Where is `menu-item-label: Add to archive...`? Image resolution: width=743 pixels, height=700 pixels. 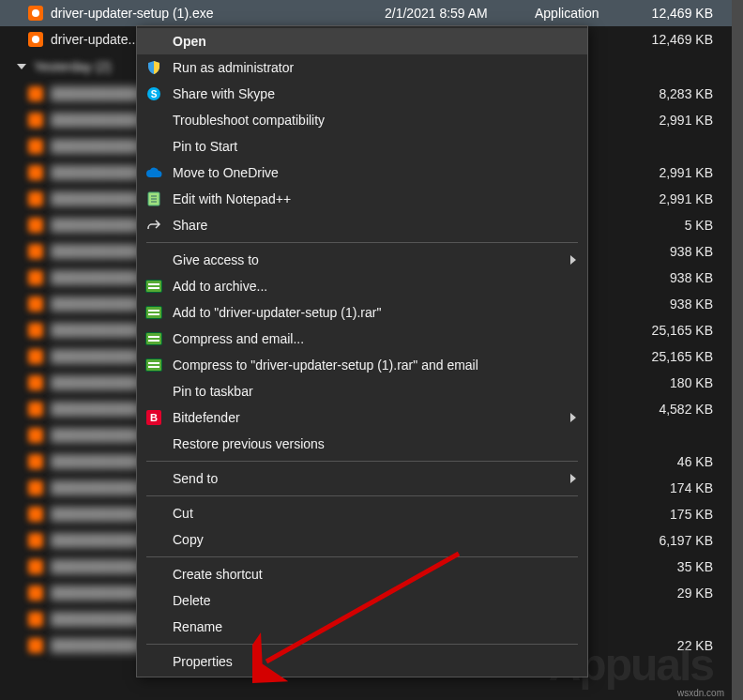 menu-item-label: Add to archive... is located at coordinates (374, 286).